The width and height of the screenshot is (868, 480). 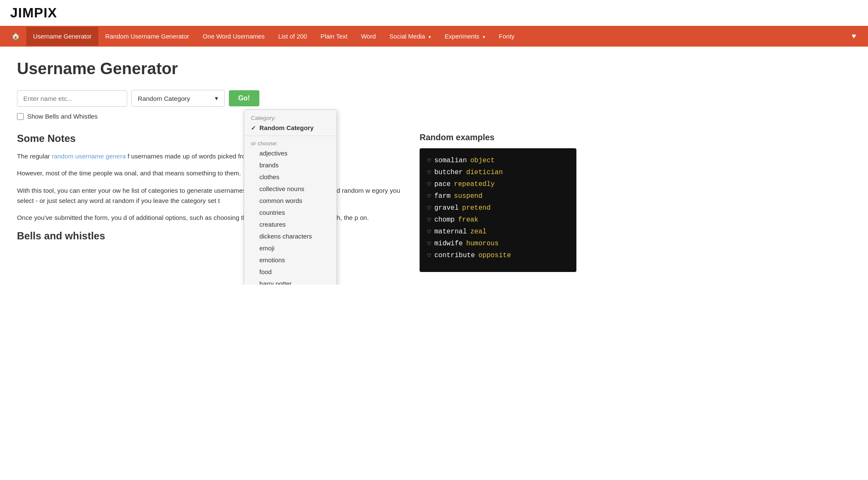 What do you see at coordinates (290, 197) in the screenshot?
I see `category-dropdown: Category: ✓ Random Category or choose: a…` at bounding box center [290, 197].